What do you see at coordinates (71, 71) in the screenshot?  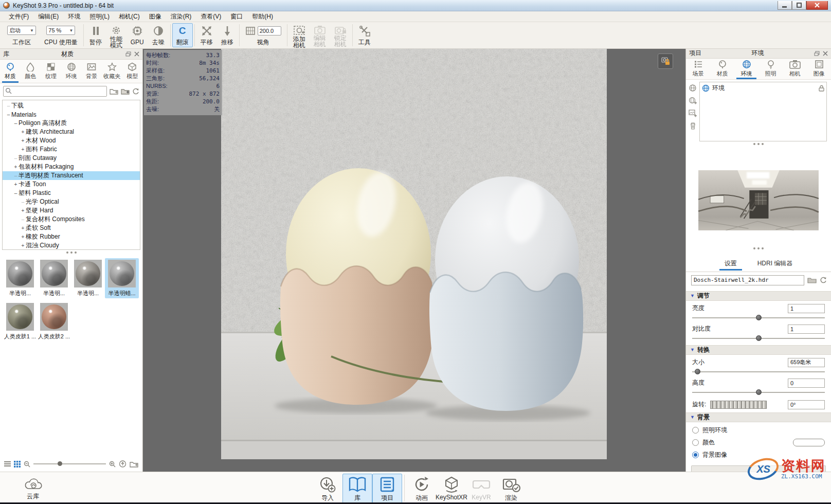 I see `library-tab-环境: 环境` at bounding box center [71, 71].